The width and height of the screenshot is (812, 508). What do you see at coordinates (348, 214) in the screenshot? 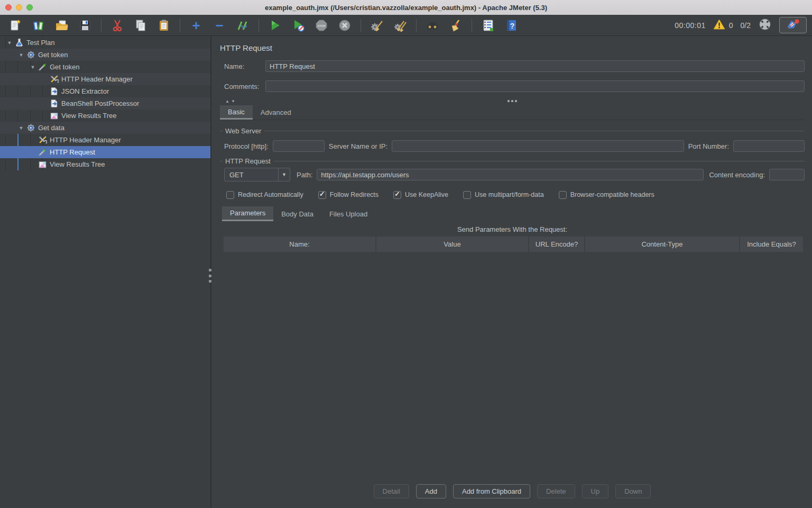
I see `tab-files-upload: Files Upload` at bounding box center [348, 214].